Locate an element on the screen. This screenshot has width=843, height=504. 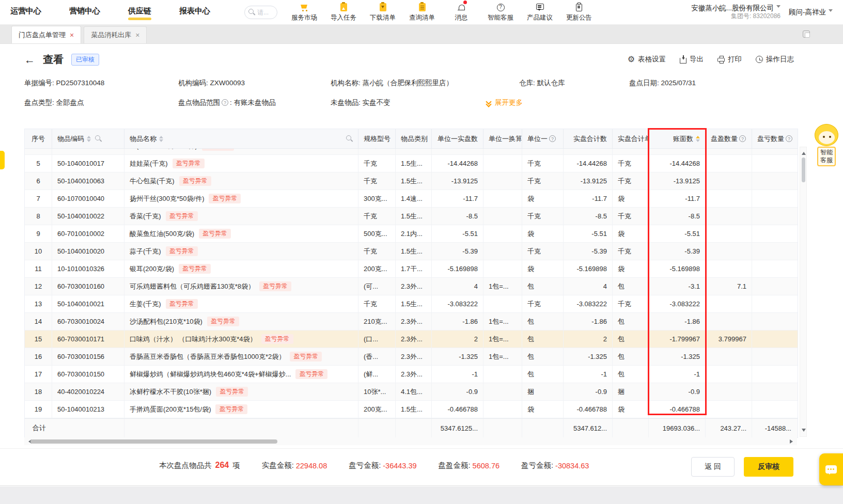
cell-total-unit: 千克 is located at coordinates (631, 163).